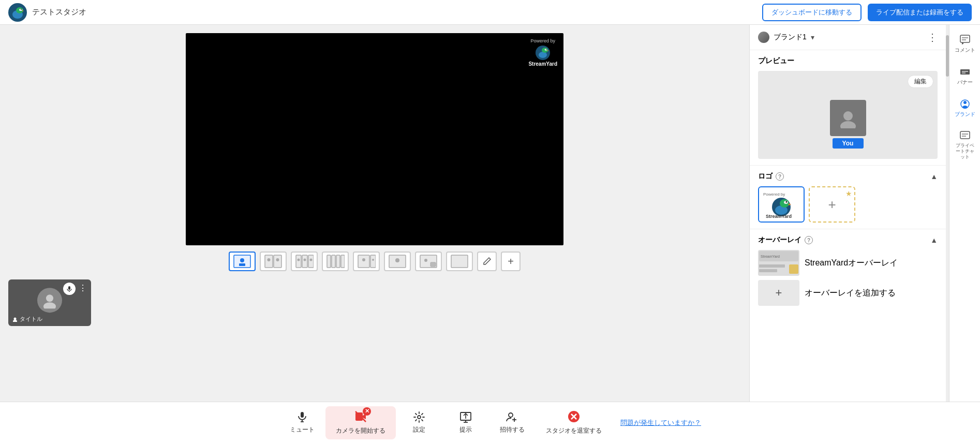 This screenshot has width=980, height=443. Describe the element at coordinates (849, 194) in the screenshot. I see `premium-star-icon: ★` at that location.